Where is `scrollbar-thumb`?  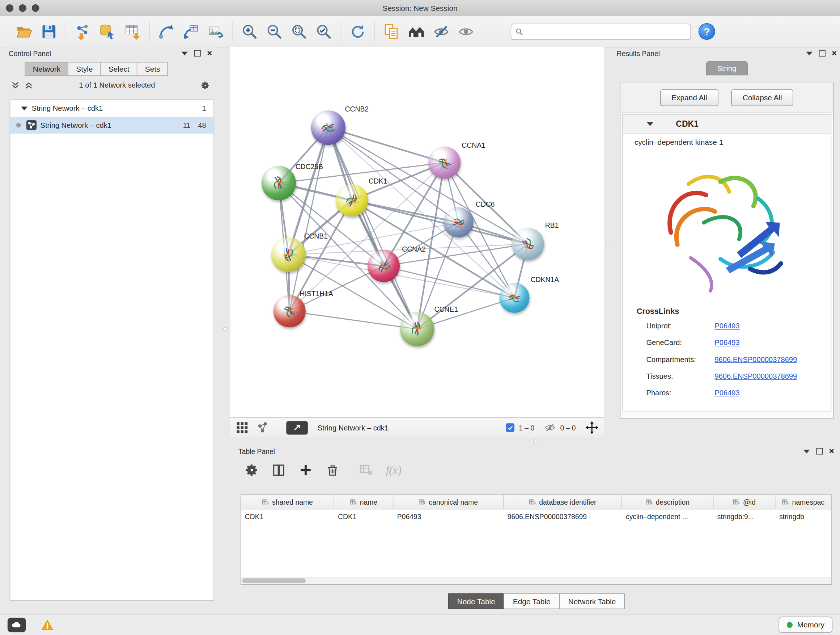 scrollbar-thumb is located at coordinates (274, 581).